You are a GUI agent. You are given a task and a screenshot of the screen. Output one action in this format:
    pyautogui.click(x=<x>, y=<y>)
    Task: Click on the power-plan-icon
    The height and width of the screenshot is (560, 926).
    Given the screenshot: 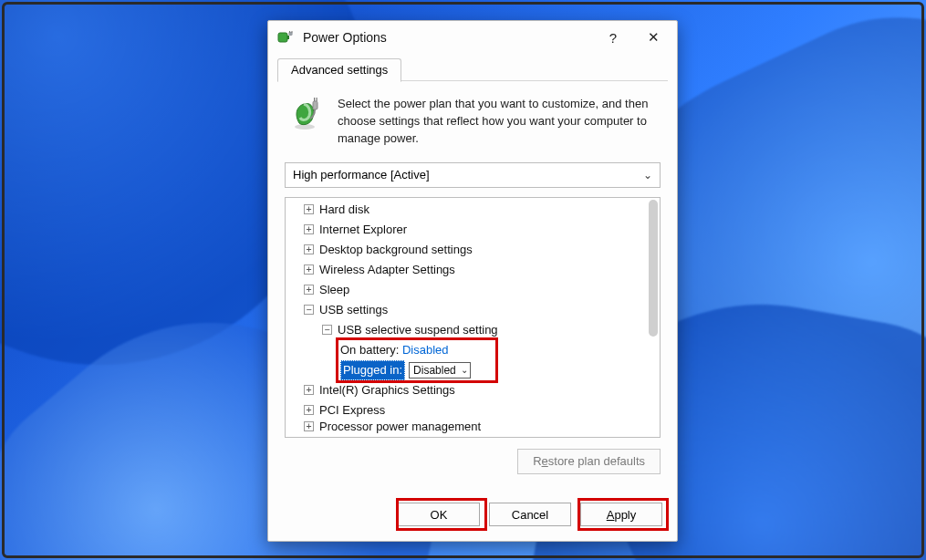 What is the action you would take?
    pyautogui.click(x=307, y=122)
    